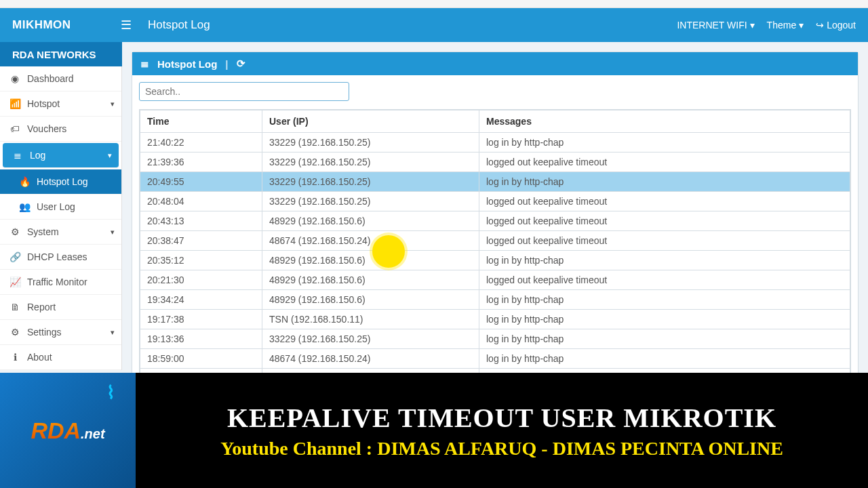 This screenshot has width=868, height=488. What do you see at coordinates (57, 257) in the screenshot?
I see `sidebar-label: DHCP Leases` at bounding box center [57, 257].